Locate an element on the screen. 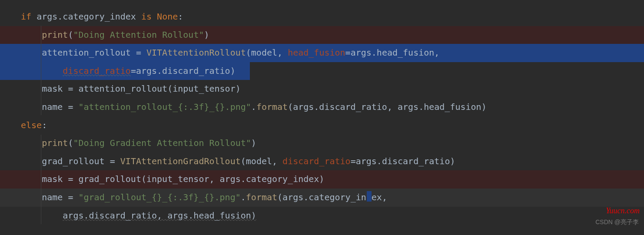 The height and width of the screenshot is (235, 644). string-literal: "attention_rollout_{:.3f}_{}.png" is located at coordinates (164, 107).